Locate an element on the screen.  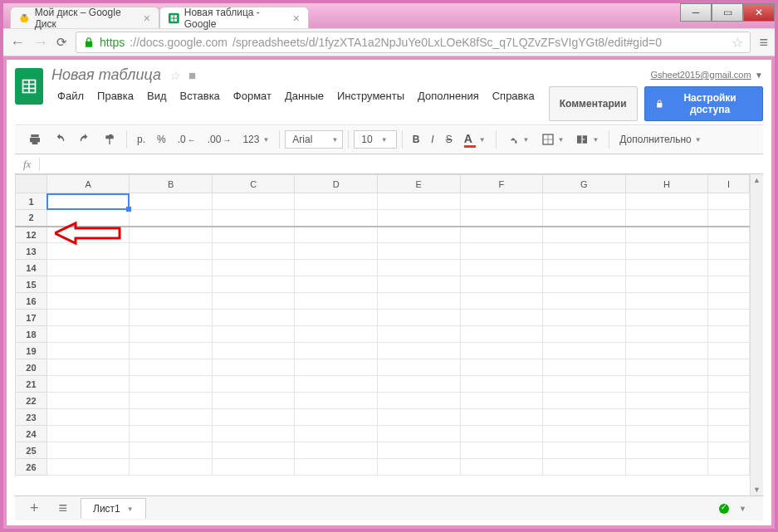
row-header: 21 is located at coordinates (32, 384).